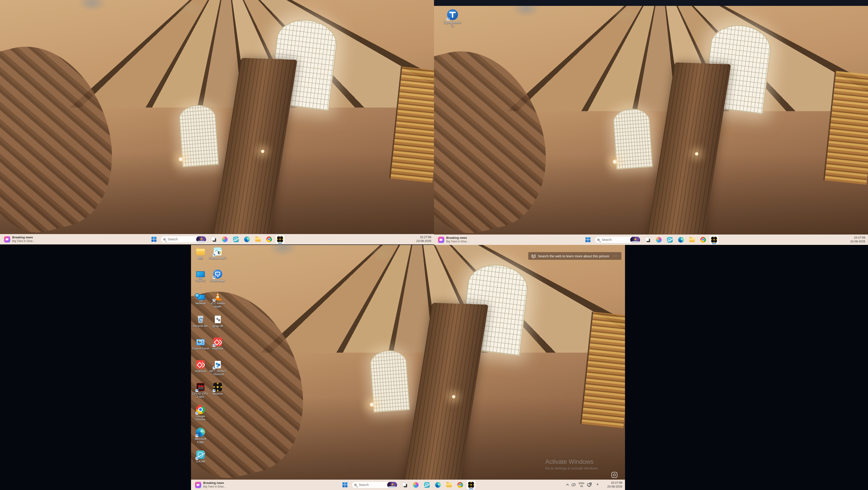  Describe the element at coordinates (218, 325) in the screenshot. I see `desktop-icon-gcapi-dll: gcapi.dll` at that location.